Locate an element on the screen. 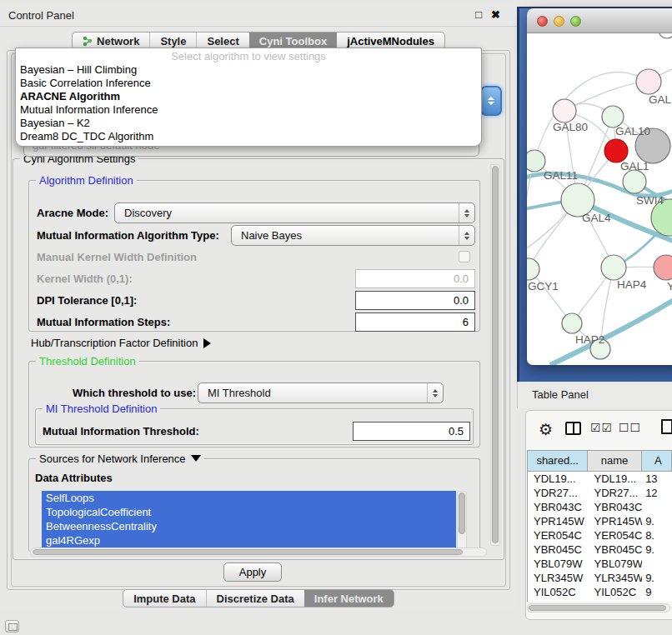  zoom-traffic-light-icon is located at coordinates (575, 22).